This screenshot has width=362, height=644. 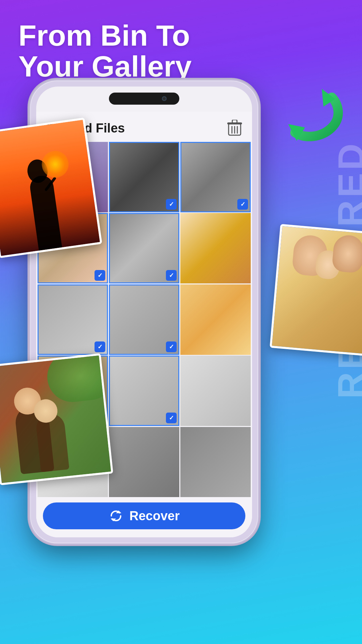 I want to click on hero-title-line1: From Bin To, so click(x=105, y=36).